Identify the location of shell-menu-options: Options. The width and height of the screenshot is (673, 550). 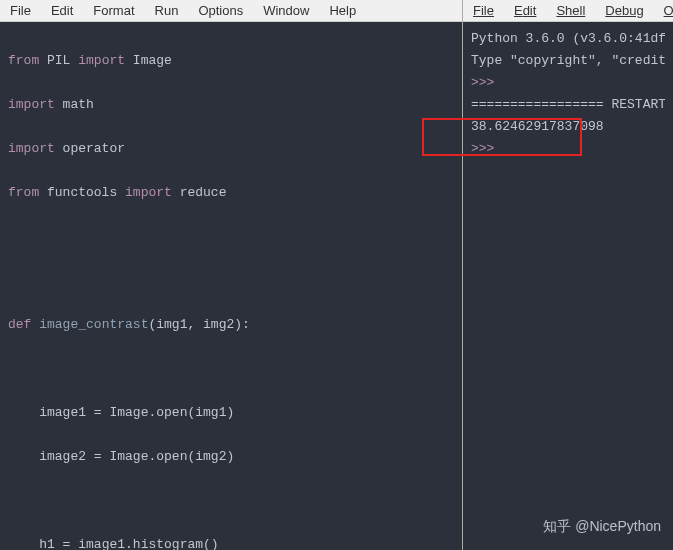
(664, 10).